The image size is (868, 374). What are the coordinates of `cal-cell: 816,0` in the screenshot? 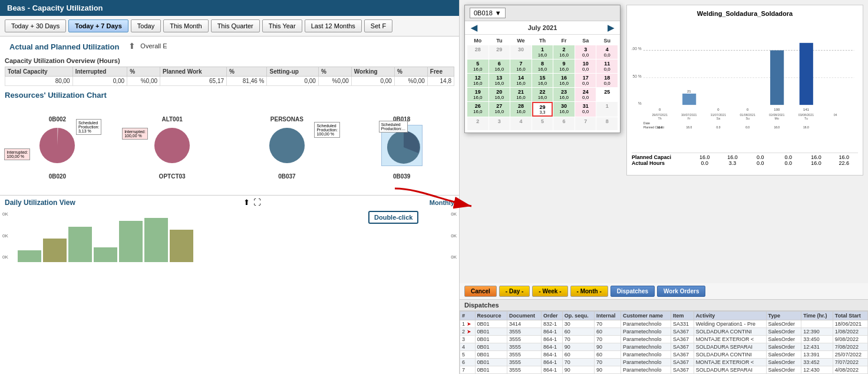 It's located at (543, 66).